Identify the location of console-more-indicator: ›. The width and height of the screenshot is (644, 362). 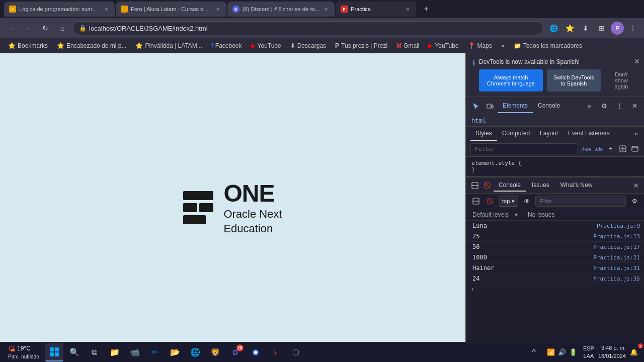
(555, 289).